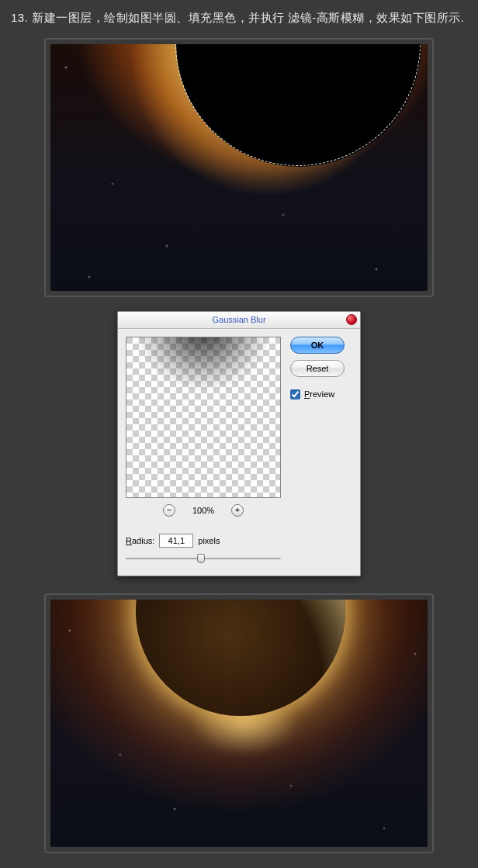 The height and width of the screenshot is (868, 478). What do you see at coordinates (209, 541) in the screenshot?
I see `radius-unit: pixels` at bounding box center [209, 541].